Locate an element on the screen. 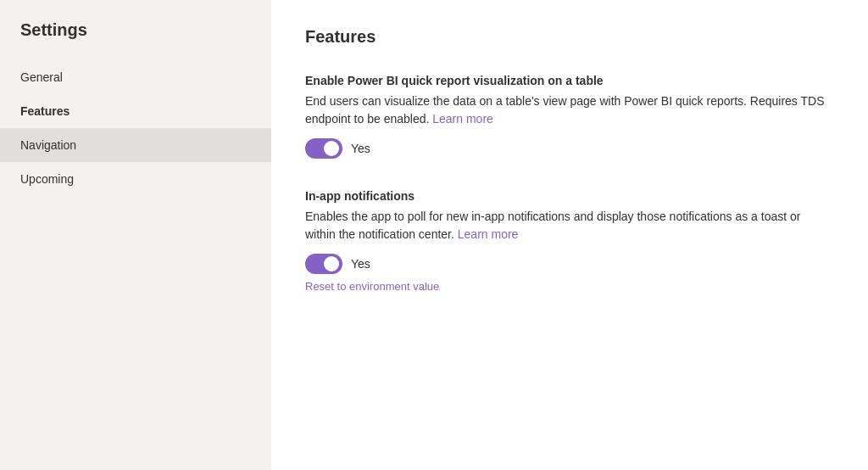 Image resolution: width=868 pixels, height=470 pixels. sidebar-item-features: Features is located at coordinates (136, 111).